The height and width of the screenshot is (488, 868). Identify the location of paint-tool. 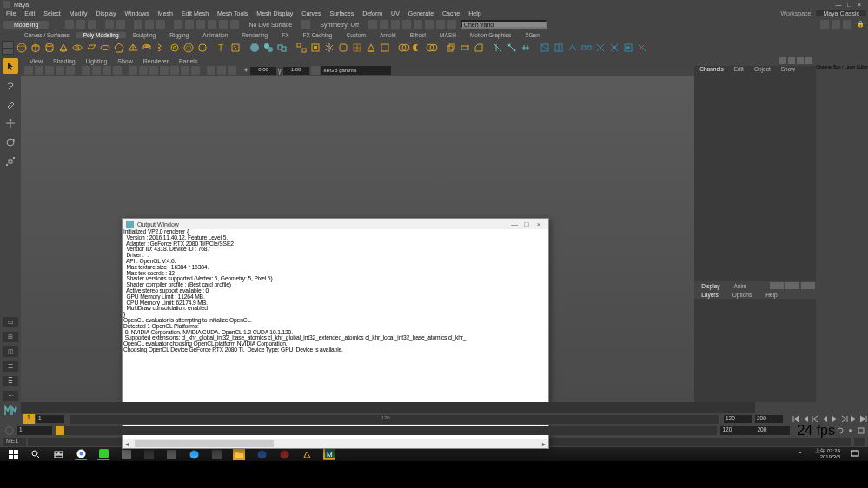
(10, 104).